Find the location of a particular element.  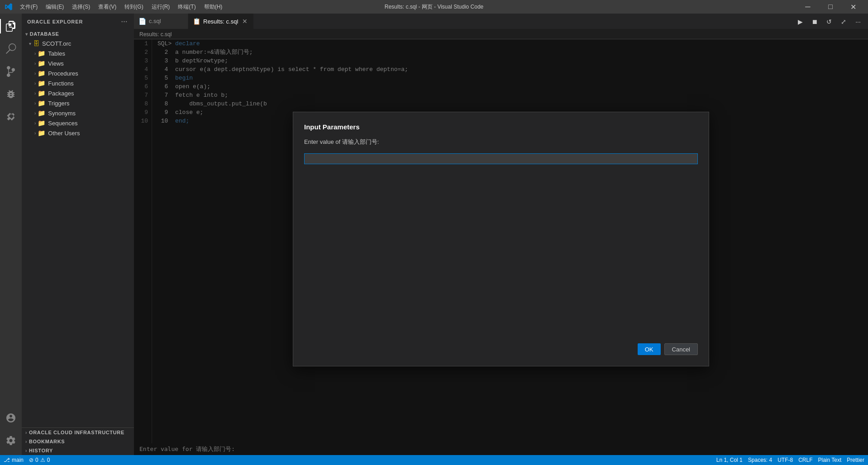

tree-item-packages: › 📁 Packages is located at coordinates (78, 93).